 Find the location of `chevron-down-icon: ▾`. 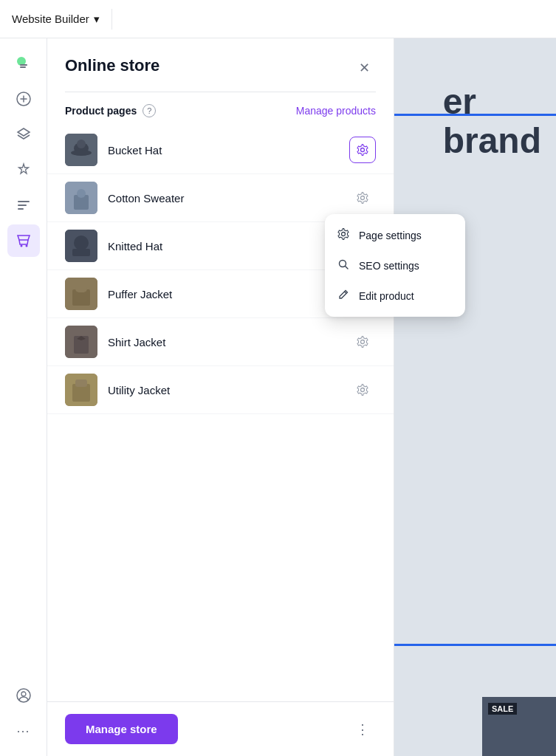

chevron-down-icon: ▾ is located at coordinates (97, 19).